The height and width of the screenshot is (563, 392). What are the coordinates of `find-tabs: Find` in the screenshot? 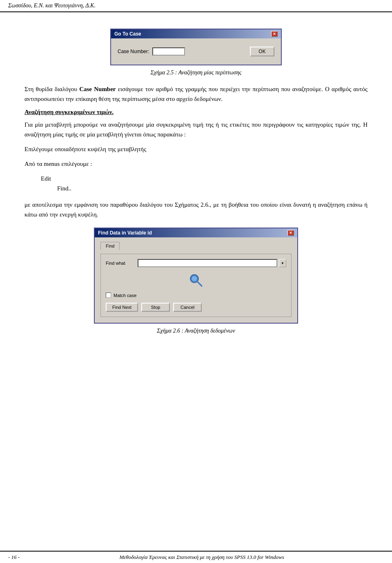 It's located at (196, 246).